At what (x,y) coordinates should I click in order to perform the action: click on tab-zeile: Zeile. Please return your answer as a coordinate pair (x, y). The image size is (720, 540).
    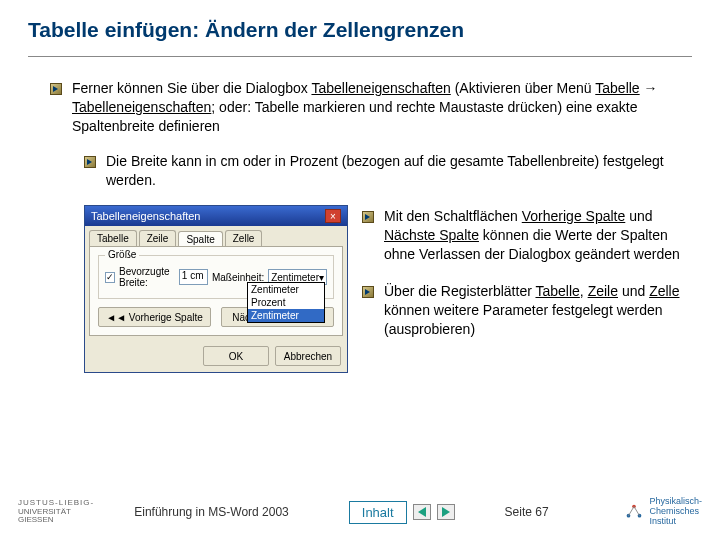
    Looking at the image, I should click on (158, 238).